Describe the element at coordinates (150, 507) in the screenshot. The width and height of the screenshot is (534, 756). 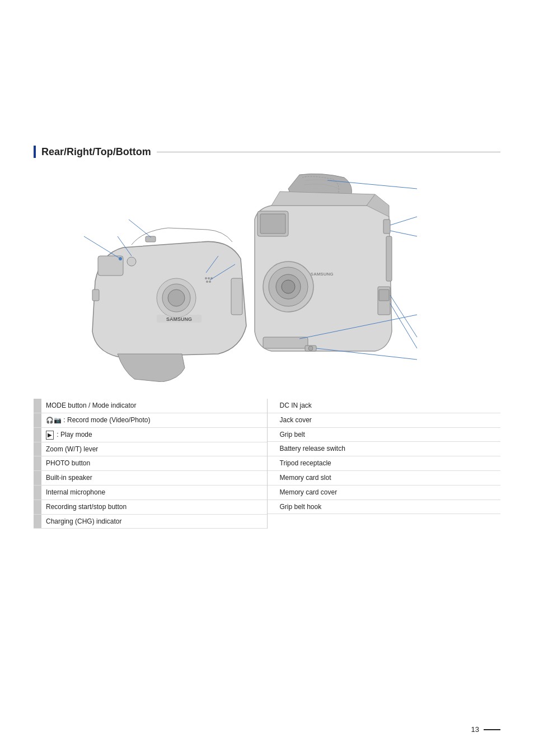
I see `legend-item-record-button: Recording start/stop button` at that location.